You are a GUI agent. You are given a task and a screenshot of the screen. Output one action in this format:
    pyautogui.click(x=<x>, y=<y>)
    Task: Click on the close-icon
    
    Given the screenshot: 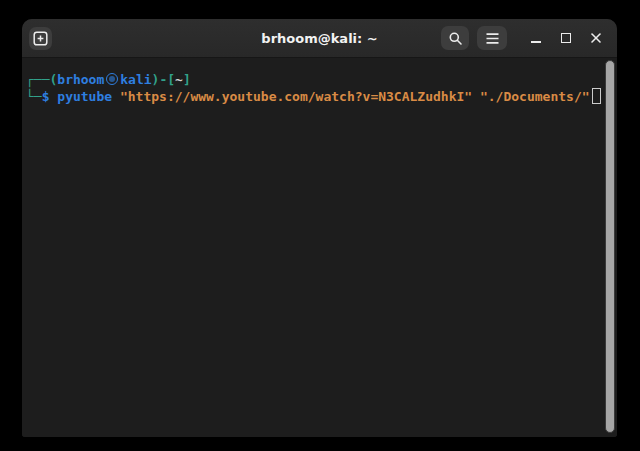 What is the action you would take?
    pyautogui.click(x=596, y=38)
    